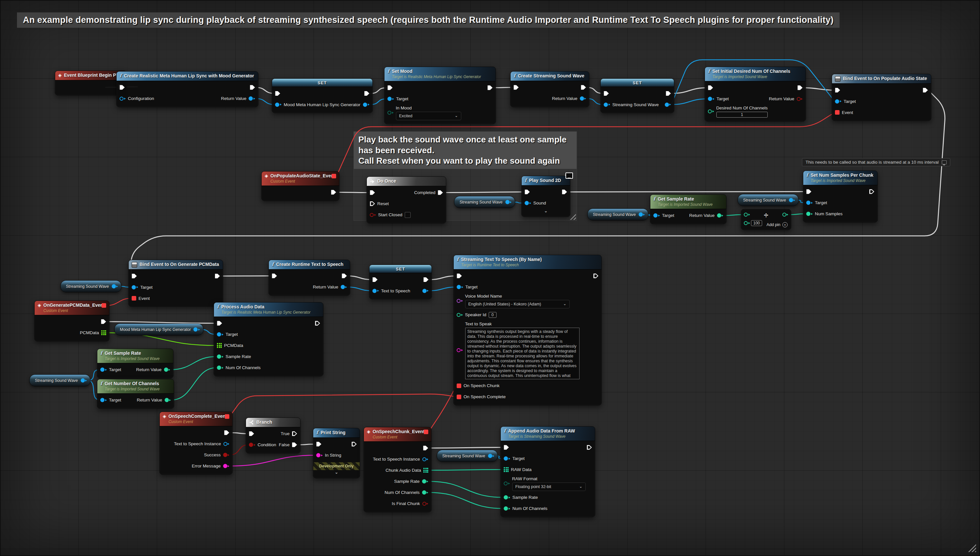 Image resolution: width=980 pixels, height=556 pixels. Describe the element at coordinates (484, 202) in the screenshot. I see `variable-pill-pill-ssw-1: Streaming Sound Wave` at that location.